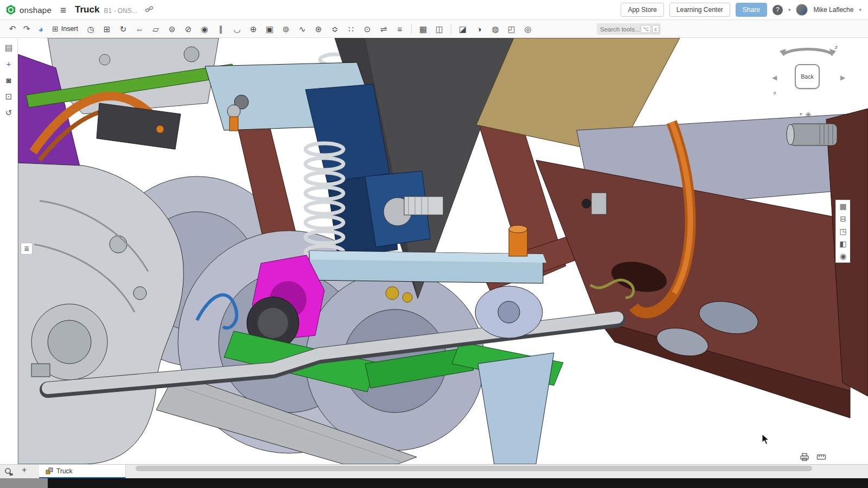 The width and height of the screenshot is (868, 488). Describe the element at coordinates (434, 10) in the screenshot. I see `top-bar: onshape ≡ Truck B1 - ONS... App Store Le…` at that location.